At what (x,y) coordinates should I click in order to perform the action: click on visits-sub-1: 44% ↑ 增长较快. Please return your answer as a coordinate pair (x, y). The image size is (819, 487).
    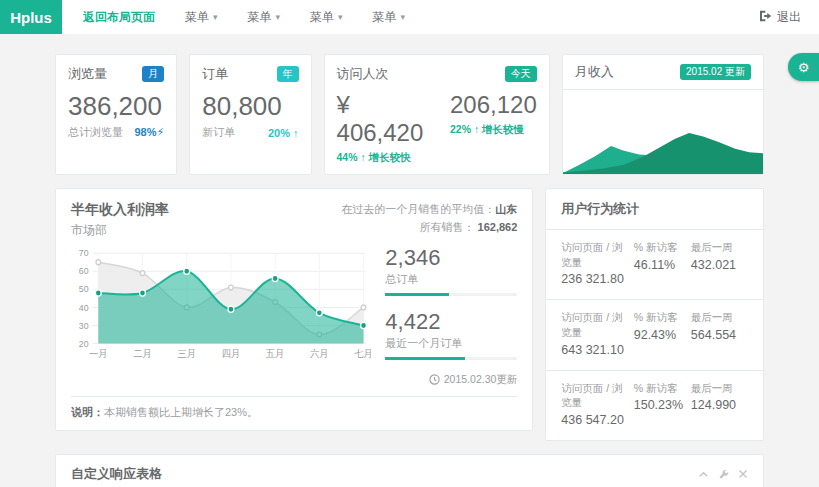
    Looking at the image, I should click on (380, 158).